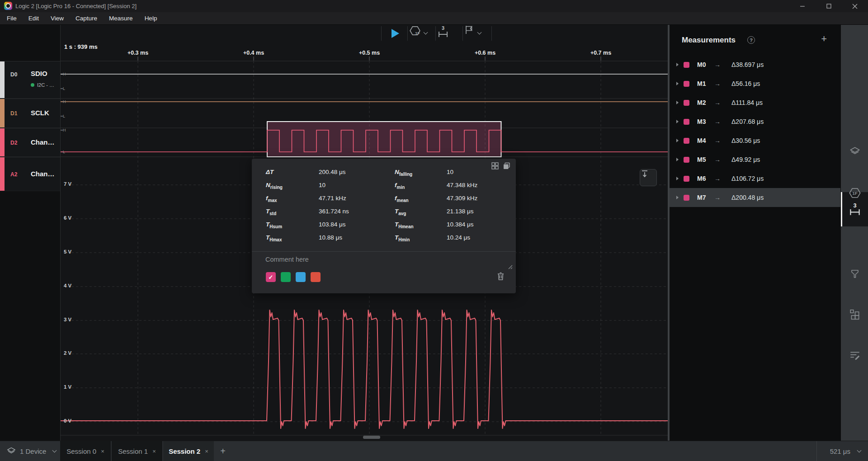 This screenshot has height=461, width=868. What do you see at coordinates (854, 209) in the screenshot?
I see `measurements-tab-button: 3` at bounding box center [854, 209].